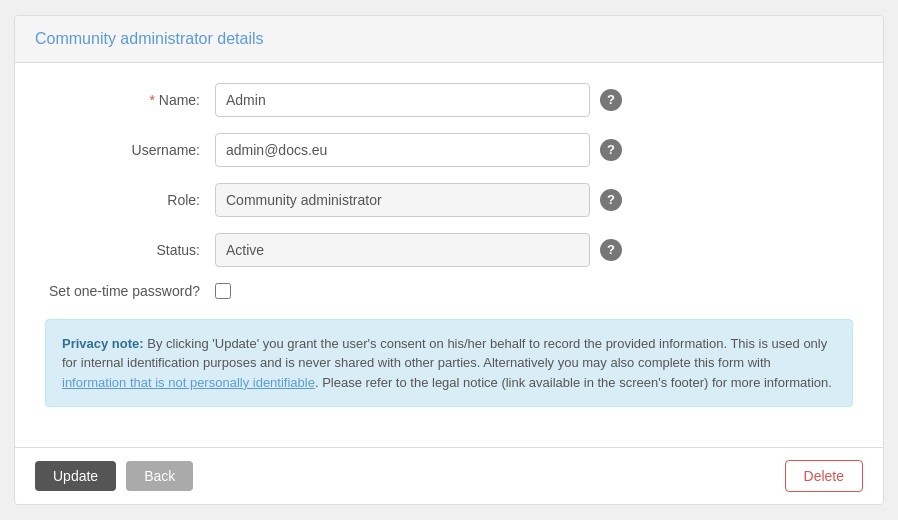  I want to click on name-input, so click(402, 100).